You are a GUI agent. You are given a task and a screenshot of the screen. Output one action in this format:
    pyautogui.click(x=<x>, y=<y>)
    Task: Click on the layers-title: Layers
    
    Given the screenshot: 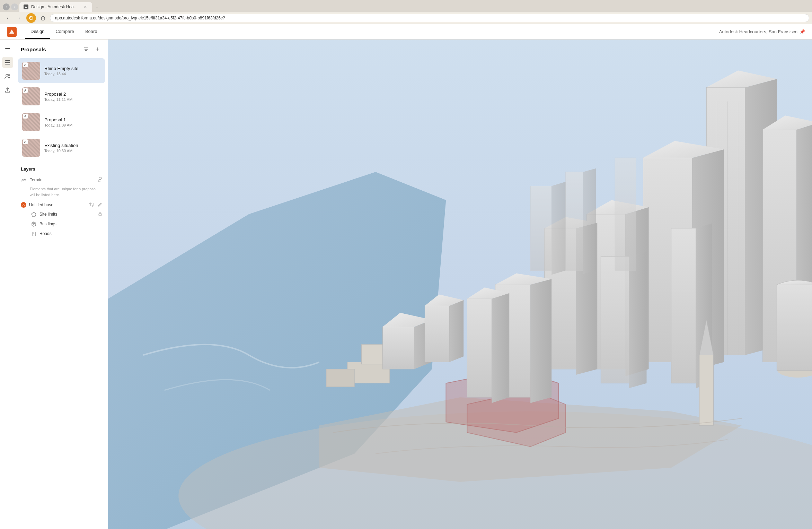 What is the action you would take?
    pyautogui.click(x=62, y=169)
    